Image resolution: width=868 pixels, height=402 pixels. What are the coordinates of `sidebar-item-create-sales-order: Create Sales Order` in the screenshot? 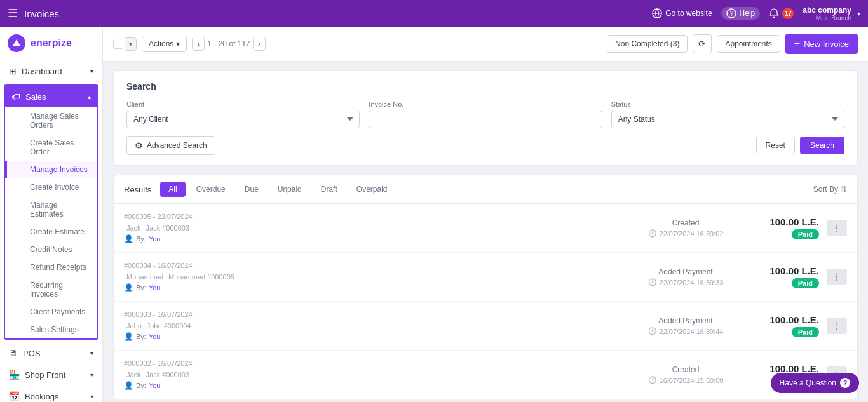 It's located at (51, 147).